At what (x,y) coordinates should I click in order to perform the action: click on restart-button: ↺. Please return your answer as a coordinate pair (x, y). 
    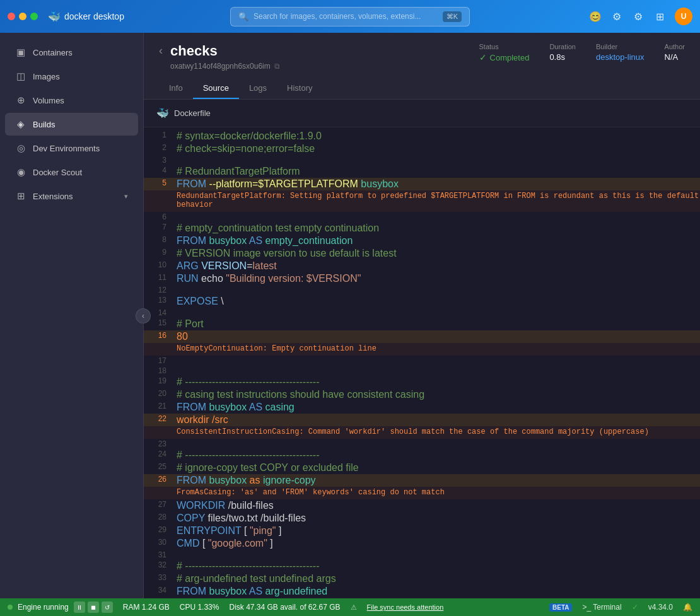
    Looking at the image, I should click on (107, 607).